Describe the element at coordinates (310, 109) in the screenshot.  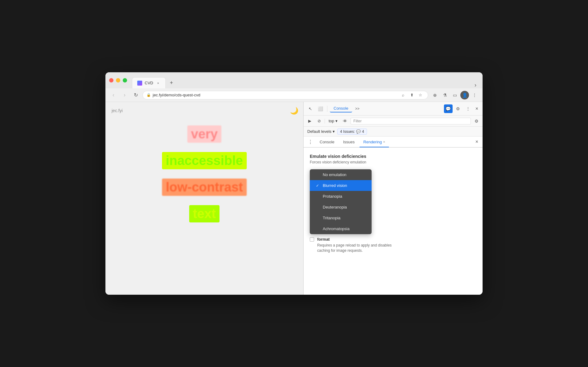
I see `cursor-tool-icon: ↖` at that location.